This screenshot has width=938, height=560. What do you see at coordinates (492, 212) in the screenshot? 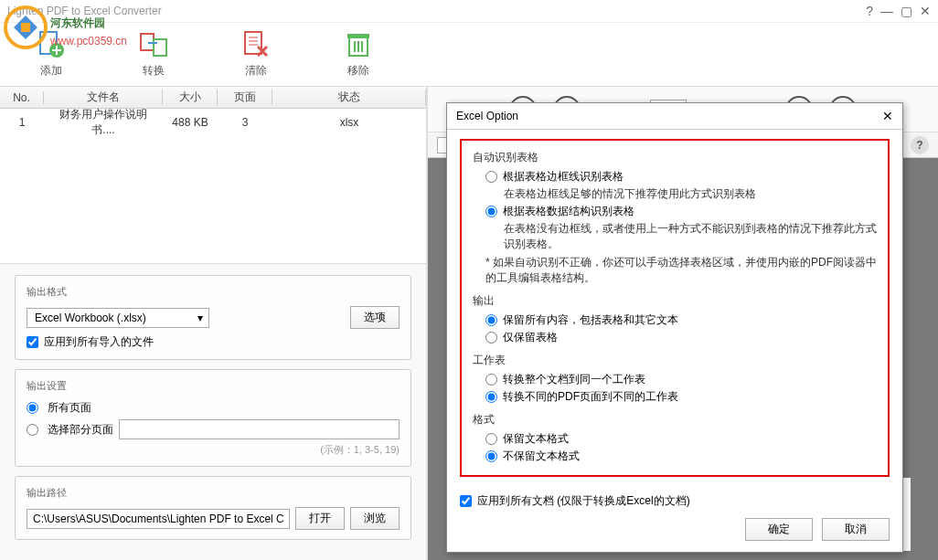
I see `detect-structure-radio` at bounding box center [492, 212].